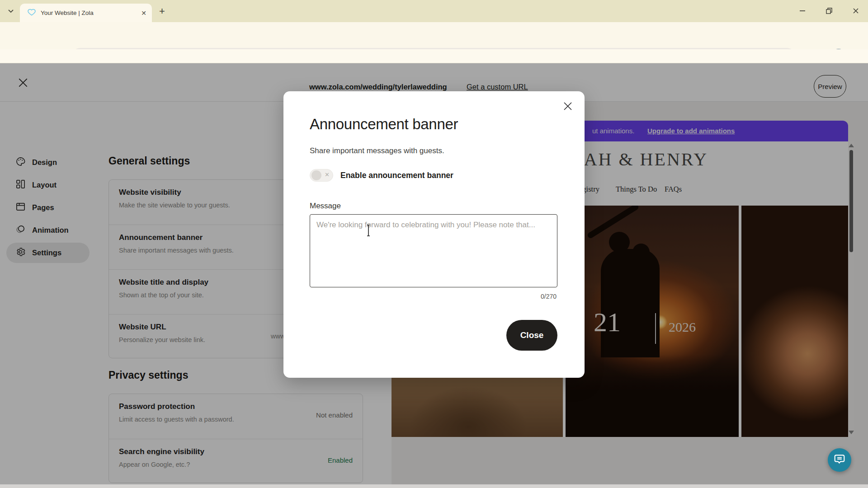  Describe the element at coordinates (856, 11) in the screenshot. I see `window-close-button` at that location.